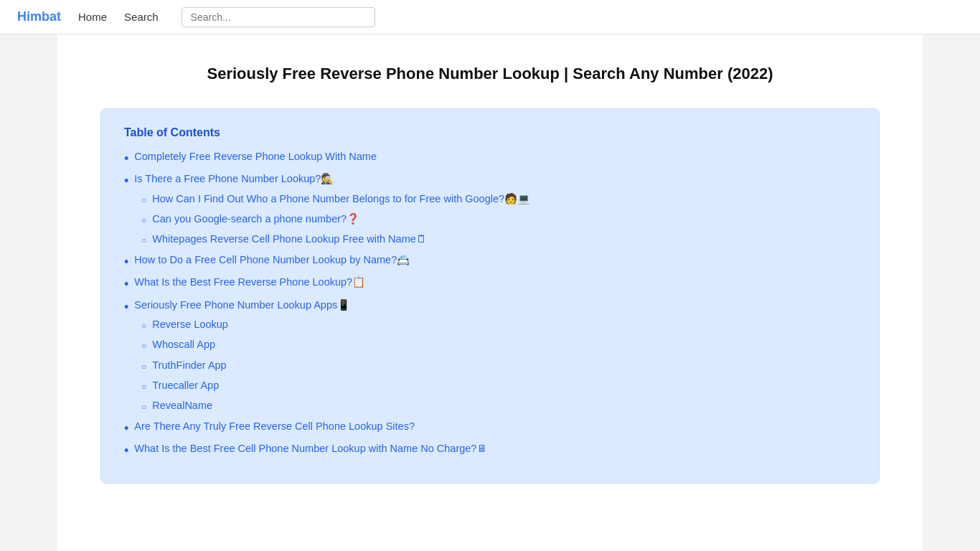 The image size is (980, 551). What do you see at coordinates (490, 326) in the screenshot?
I see `list-item: ○ Reverse Lookup` at bounding box center [490, 326].